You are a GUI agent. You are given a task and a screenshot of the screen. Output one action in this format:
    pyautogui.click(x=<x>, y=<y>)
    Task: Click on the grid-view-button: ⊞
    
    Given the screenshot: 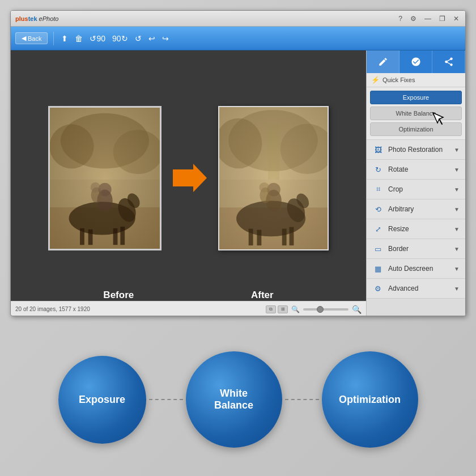 What is the action you would take?
    pyautogui.click(x=283, y=309)
    